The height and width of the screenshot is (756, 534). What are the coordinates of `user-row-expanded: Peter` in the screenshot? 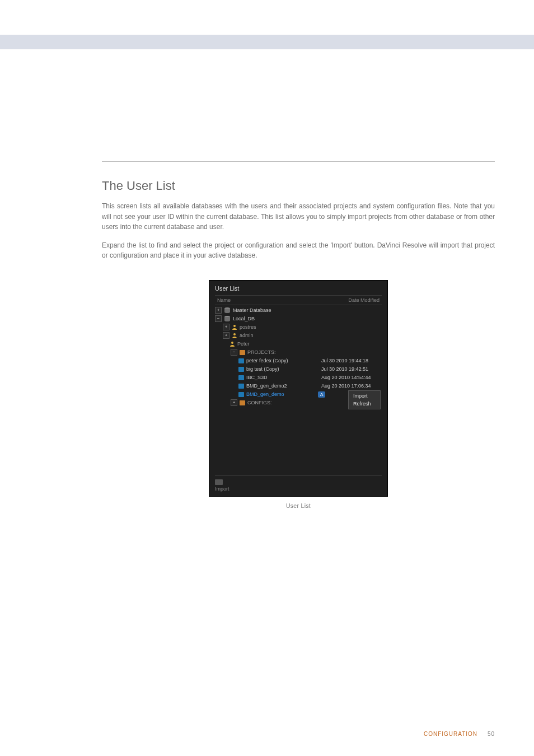 It's located at (298, 344).